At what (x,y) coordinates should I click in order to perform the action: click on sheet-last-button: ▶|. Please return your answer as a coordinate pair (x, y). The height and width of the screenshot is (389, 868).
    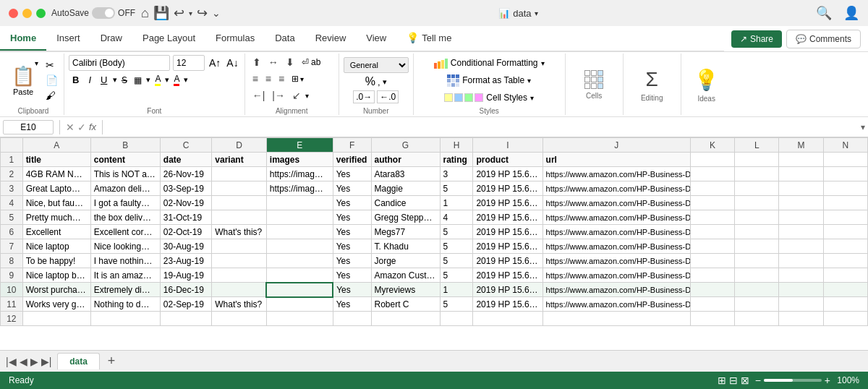
    Looking at the image, I should click on (46, 362).